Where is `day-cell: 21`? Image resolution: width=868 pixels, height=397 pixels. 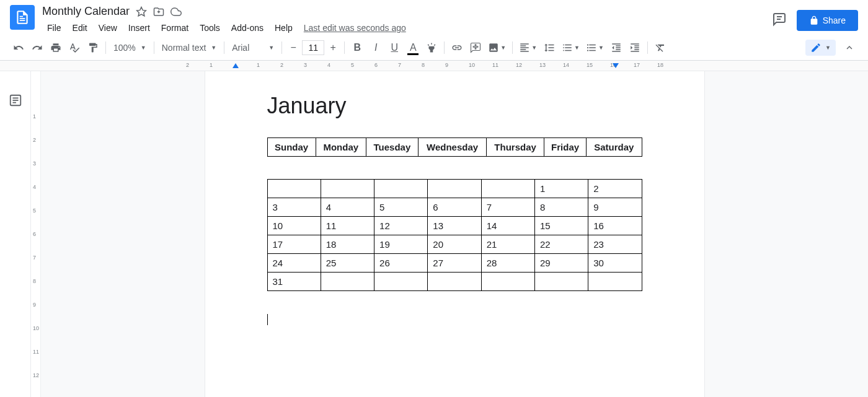
day-cell: 21 is located at coordinates (508, 245).